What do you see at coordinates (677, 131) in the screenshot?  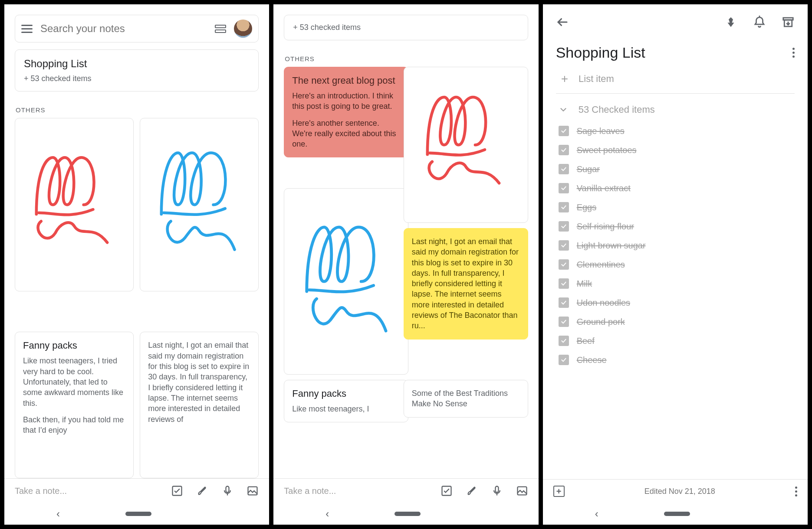 I see `checked-item: Sage leaves` at bounding box center [677, 131].